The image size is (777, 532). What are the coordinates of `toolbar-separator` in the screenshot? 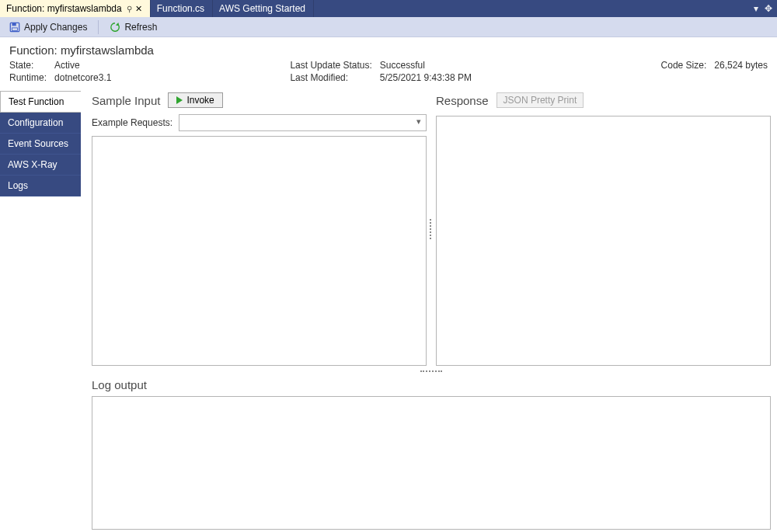 It's located at (98, 27).